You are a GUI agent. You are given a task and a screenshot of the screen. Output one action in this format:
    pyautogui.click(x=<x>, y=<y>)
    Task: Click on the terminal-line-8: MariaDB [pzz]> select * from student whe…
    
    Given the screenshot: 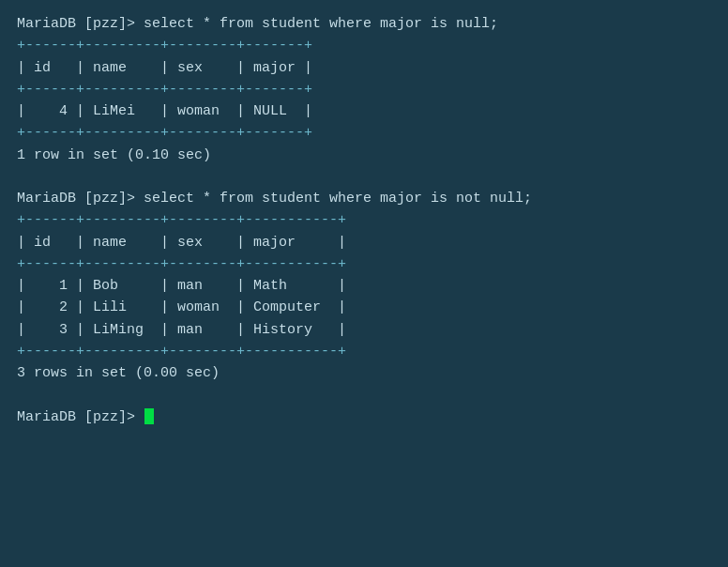 What is the action you would take?
    pyautogui.click(x=364, y=199)
    